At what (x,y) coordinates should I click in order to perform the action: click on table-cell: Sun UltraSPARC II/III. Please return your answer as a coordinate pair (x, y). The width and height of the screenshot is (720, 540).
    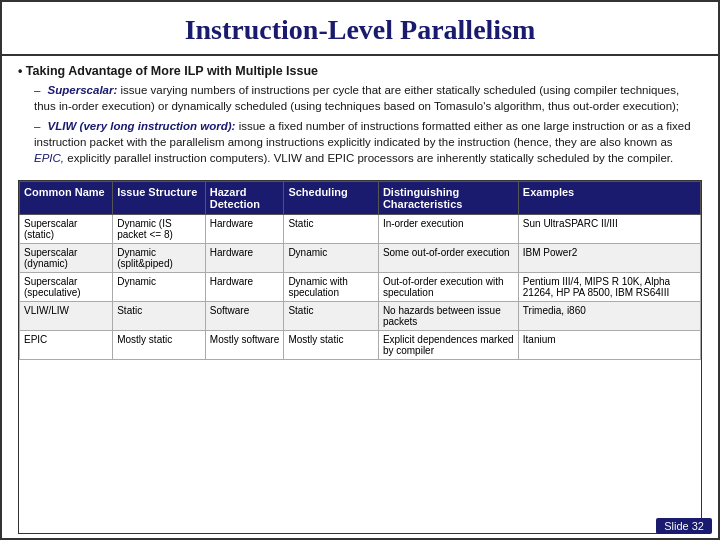
    Looking at the image, I should click on (609, 230).